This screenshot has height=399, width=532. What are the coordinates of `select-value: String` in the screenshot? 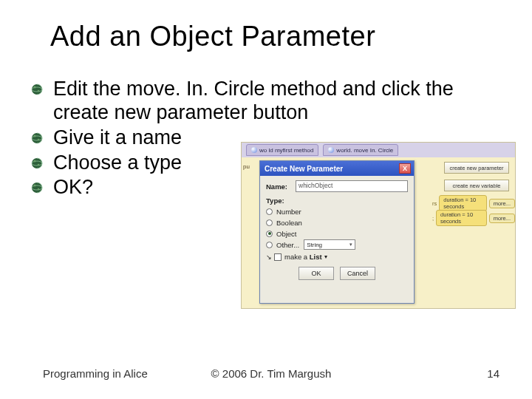 It's located at (315, 245).